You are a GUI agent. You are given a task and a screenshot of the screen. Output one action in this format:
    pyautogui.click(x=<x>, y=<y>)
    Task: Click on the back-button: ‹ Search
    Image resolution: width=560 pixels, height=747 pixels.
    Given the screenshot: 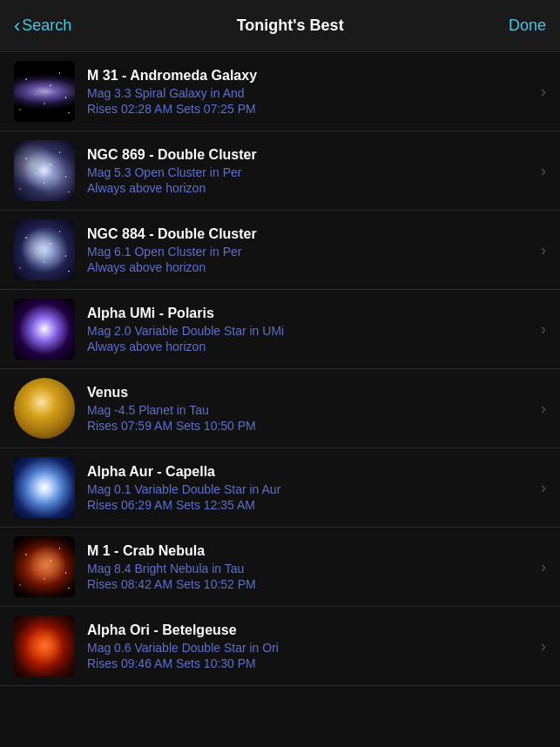 What is the action you would take?
    pyautogui.click(x=43, y=26)
    